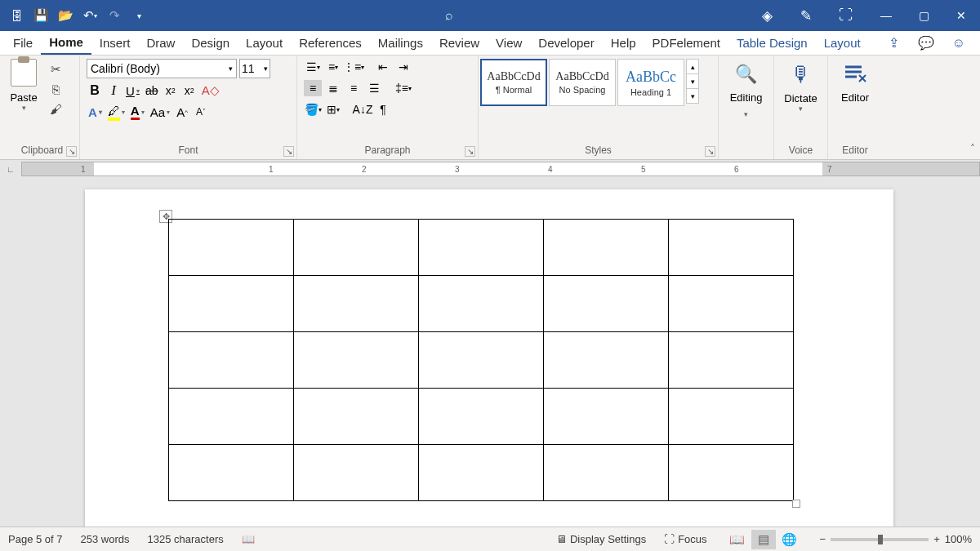 Image resolution: width=980 pixels, height=551 pixels. I want to click on qat-more-icon: ▾, so click(139, 16).